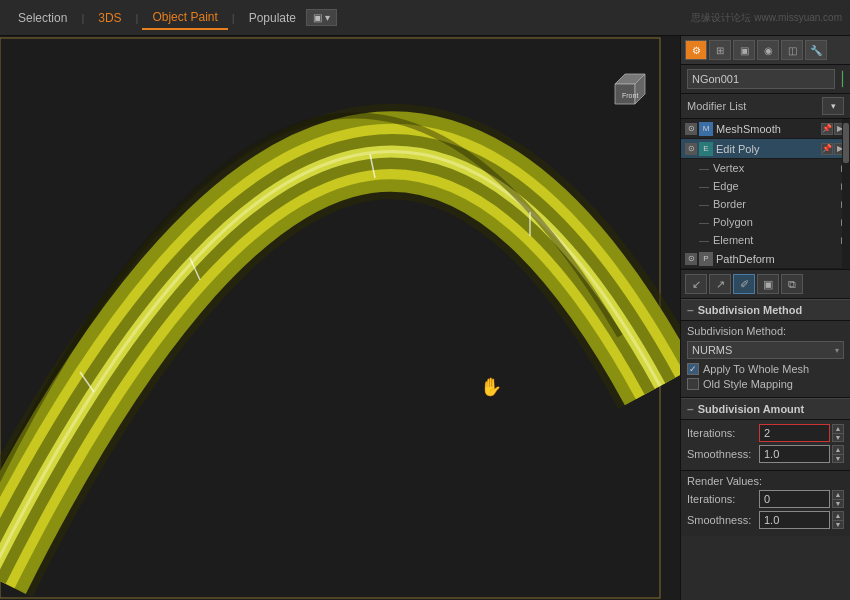  Describe the element at coordinates (322, 18) in the screenshot. I see `topbar-extra-btn: ▣ ▾` at that location.